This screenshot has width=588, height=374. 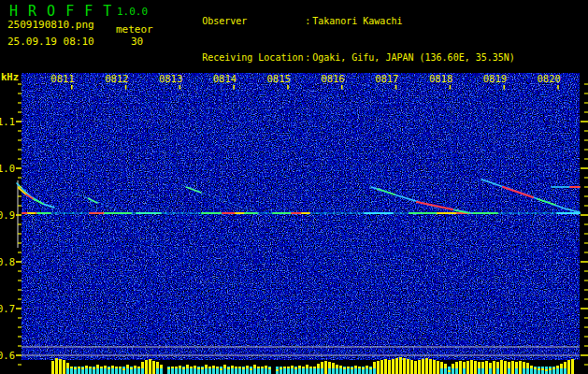 I want to click on freq-label: 0.8, so click(x=7, y=262).